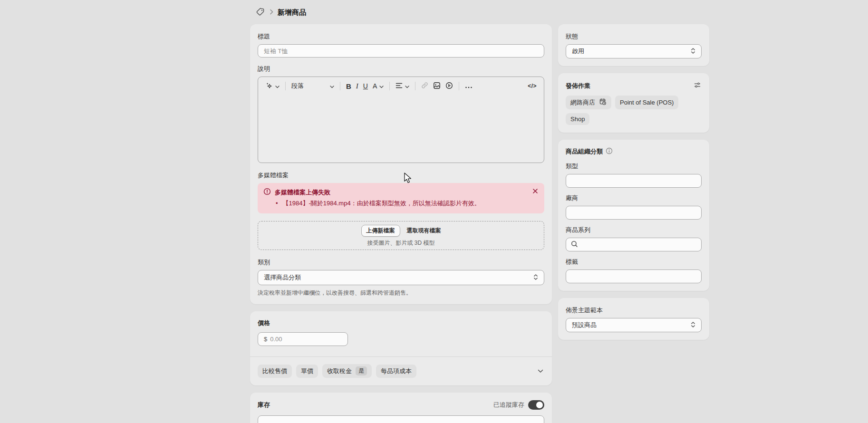  I want to click on search-icon, so click(574, 245).